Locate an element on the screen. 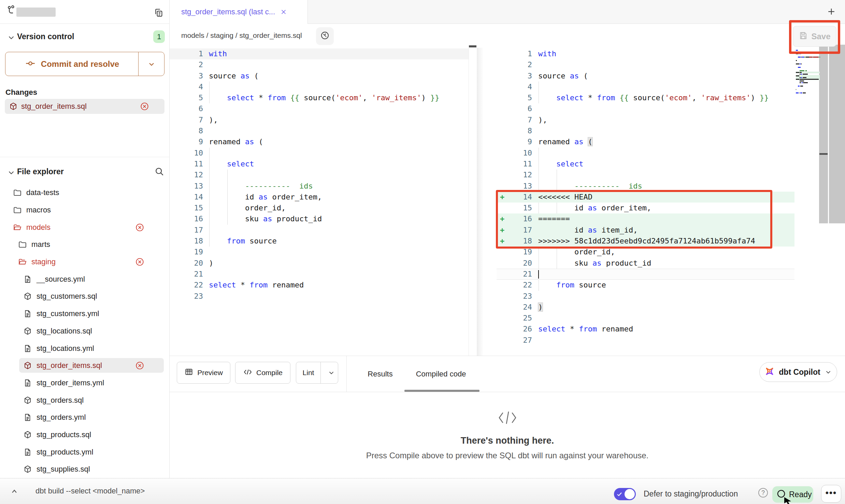 The image size is (845, 504). file-item: stg_products.yml is located at coordinates (85, 452).